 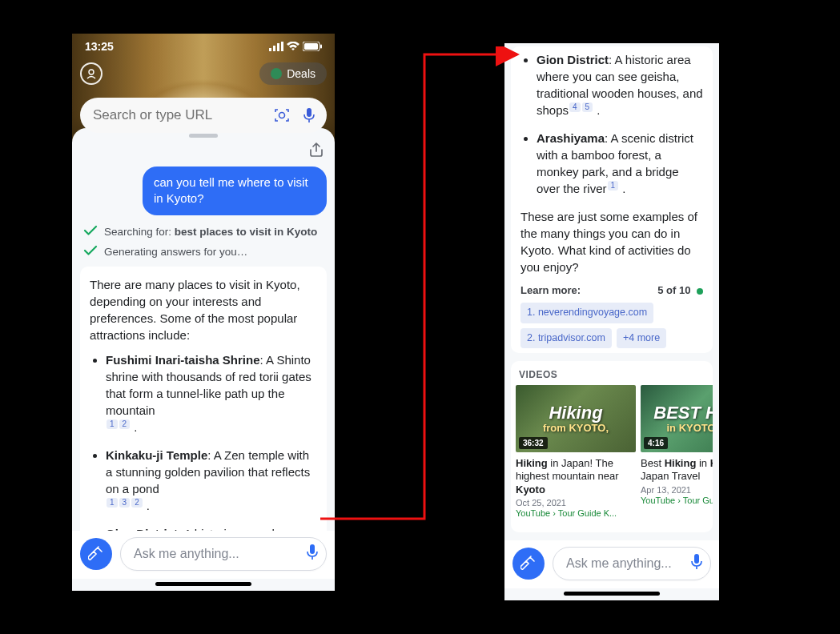 I want to click on learn-more-row: Learn more: 5 of 10, so click(x=612, y=291).